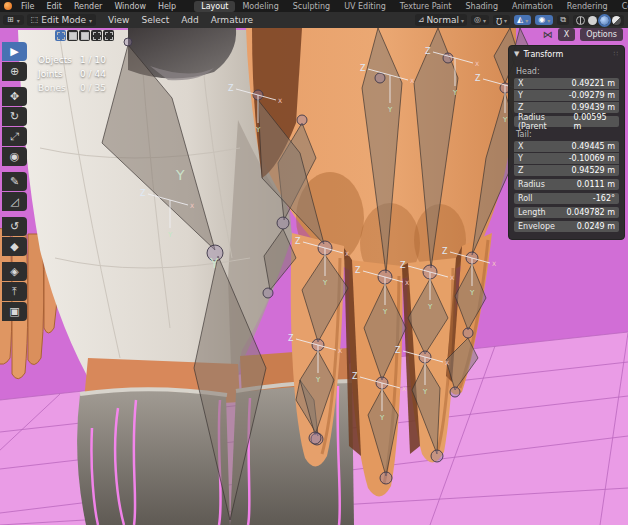 The width and height of the screenshot is (628, 525). Describe the element at coordinates (442, 20) in the screenshot. I see `orientation-label: Normal` at that location.